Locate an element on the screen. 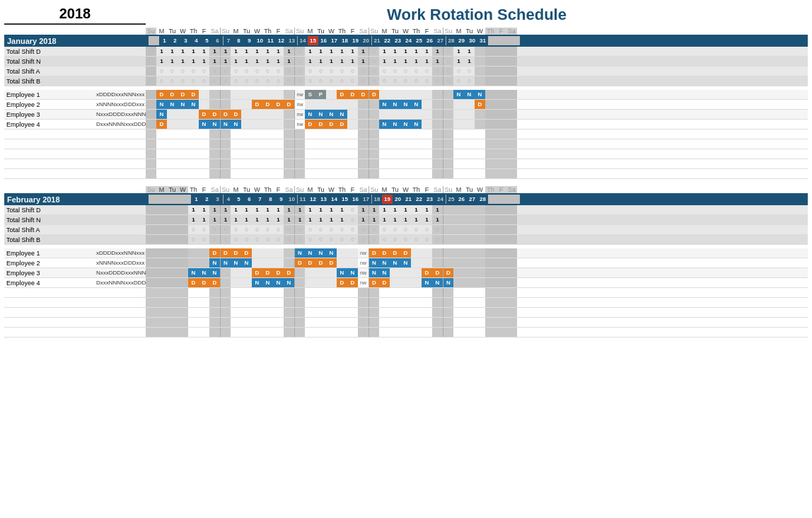  header: 2018 Work Rotation Schedule is located at coordinates (406, 16).